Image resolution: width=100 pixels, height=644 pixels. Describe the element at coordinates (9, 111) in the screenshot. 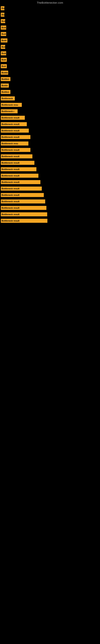

I see `bar-label: Bottleneck r` at that location.